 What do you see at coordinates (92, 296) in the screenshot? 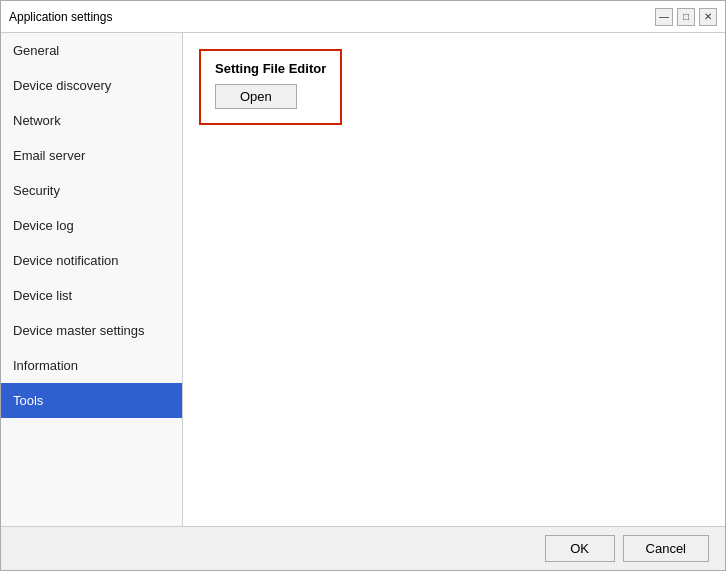
I see `sidebar-item-device-list: Device list` at bounding box center [92, 296].